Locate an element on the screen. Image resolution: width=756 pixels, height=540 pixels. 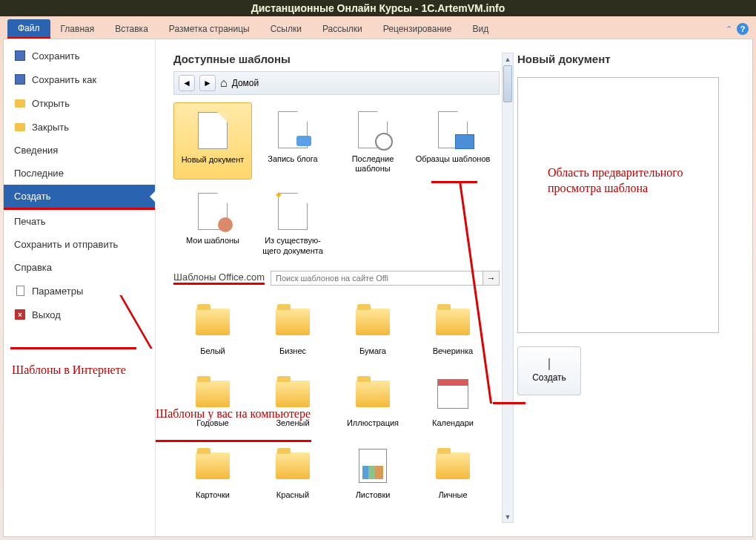
flyer-icon is located at coordinates (373, 466).